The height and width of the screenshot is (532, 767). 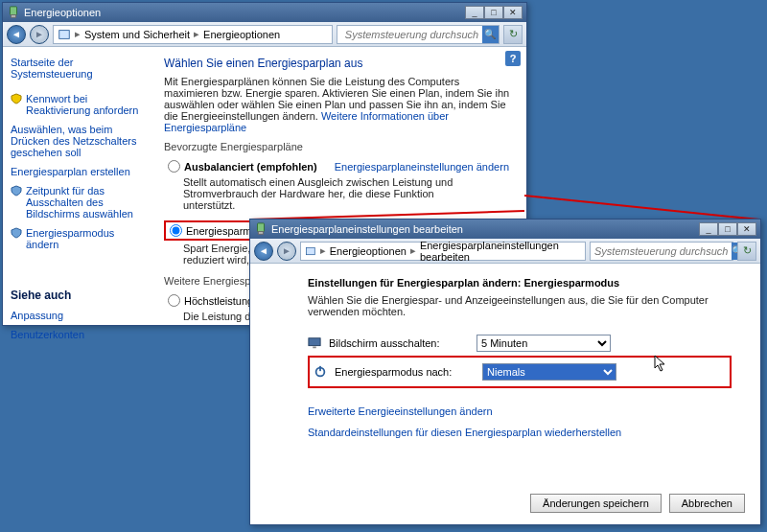 What do you see at coordinates (137, 35) in the screenshot?
I see `breadcrumb-part1: System und Sicherheit` at bounding box center [137, 35].